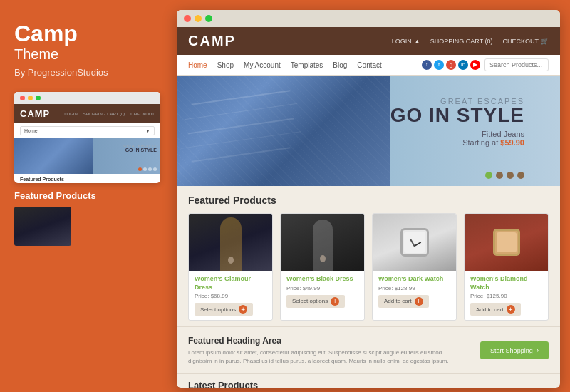 The height and width of the screenshot is (392, 570). What do you see at coordinates (470, 41) in the screenshot?
I see `site-header-actions: LOGIN ▲ SHOPPING CART (0) CHECKOUT 🛒` at bounding box center [470, 41].